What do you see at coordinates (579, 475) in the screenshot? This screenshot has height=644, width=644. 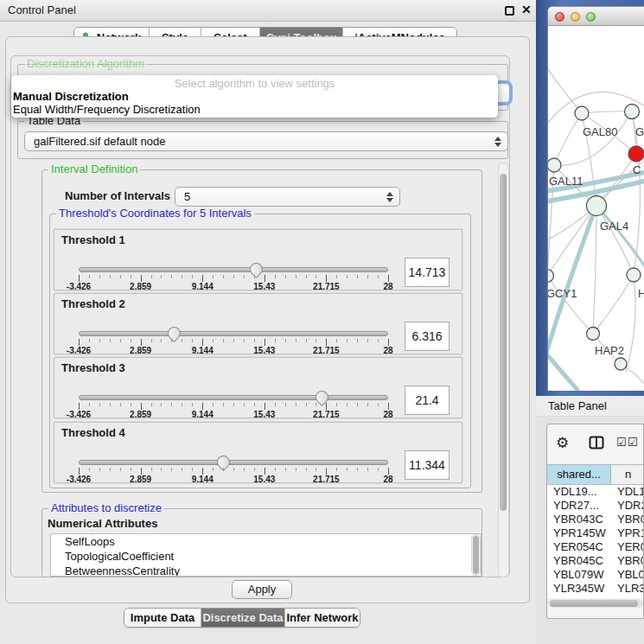 I see `column-header-shared-name: shared...` at bounding box center [579, 475].